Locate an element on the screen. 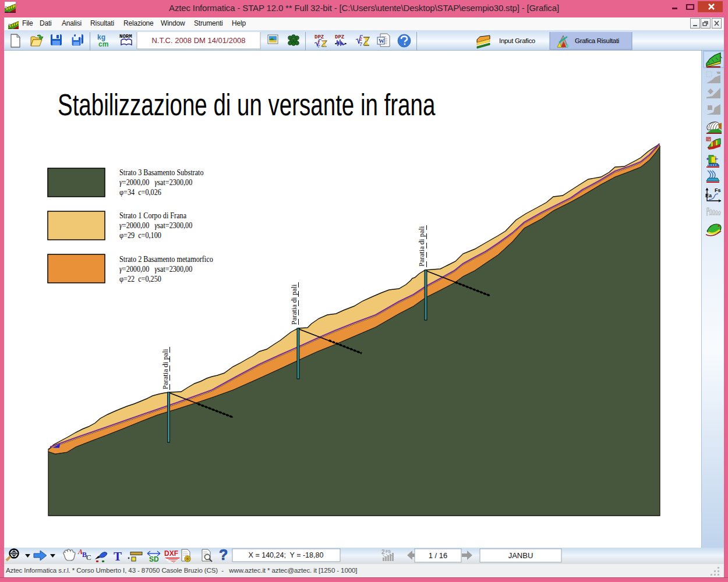 This screenshot has height=582, width=728. svg-text: φ=34 c=0,026 is located at coordinates (140, 192).